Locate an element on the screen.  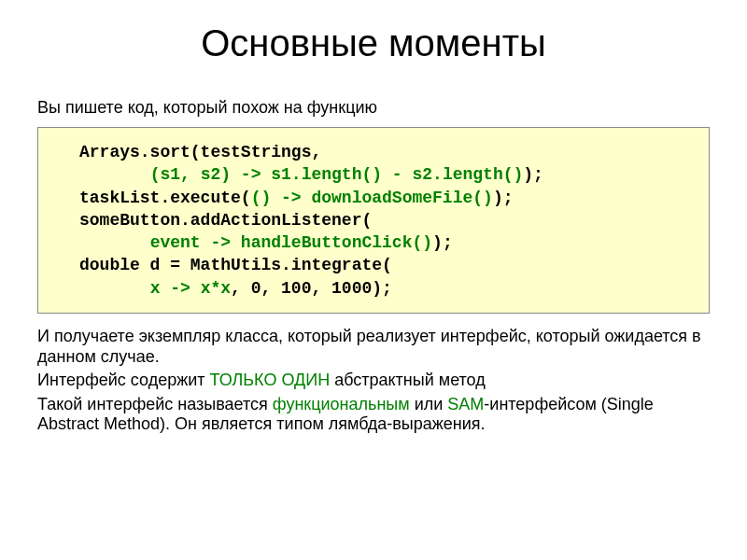
para-1: И получаете экземпляр класса, который ре… is located at coordinates (374, 347).